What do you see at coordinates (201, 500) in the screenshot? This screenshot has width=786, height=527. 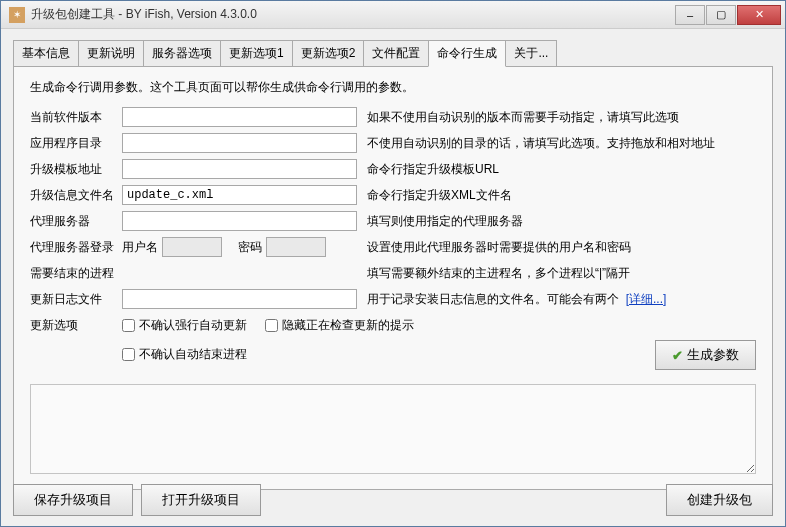 I see `open-project-button: 打开升级项目` at bounding box center [201, 500].